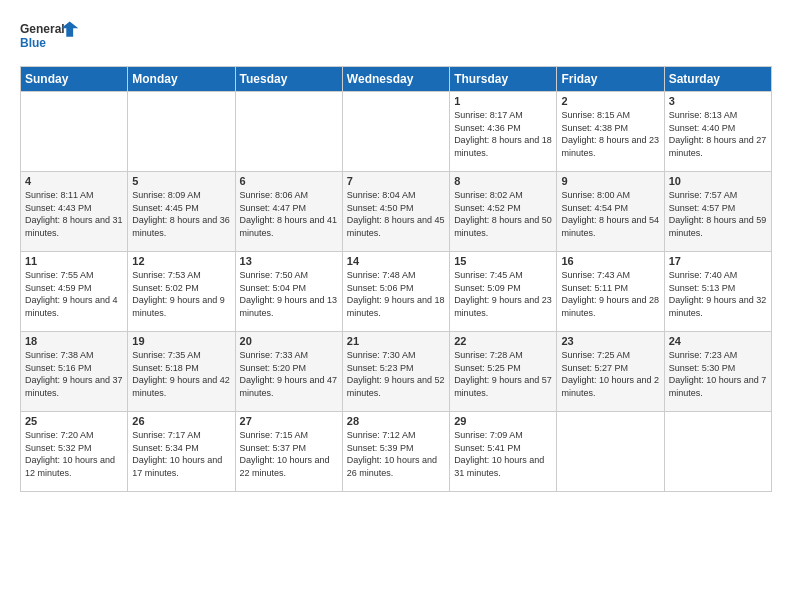  I want to click on calendar-cell: 15 Sunrise: 7:45 AMSunset: 5:09 PMDaylig…, so click(504, 292).